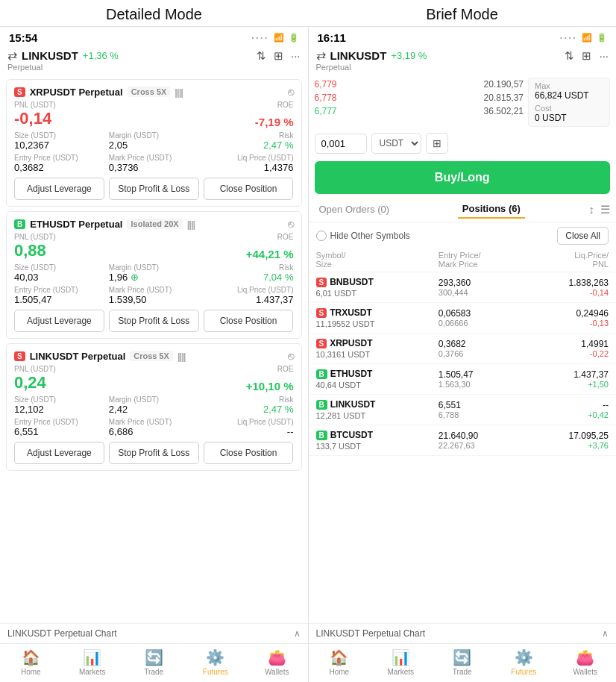 This screenshot has width=616, height=682. I want to click on bnb-entry: 293,360, so click(489, 283).